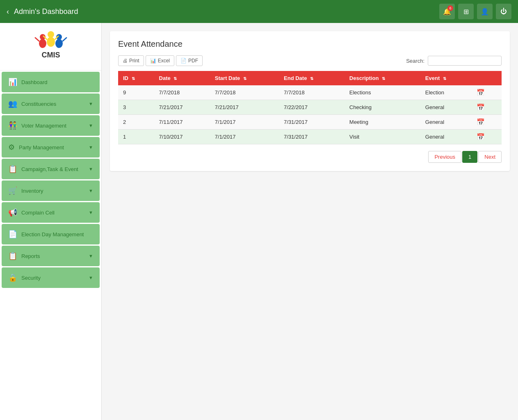  What do you see at coordinates (310, 107) in the screenshot?
I see `table-row: 3 7/21/2017 7/21/2017 7/22/2017 Checking…` at bounding box center [310, 107].